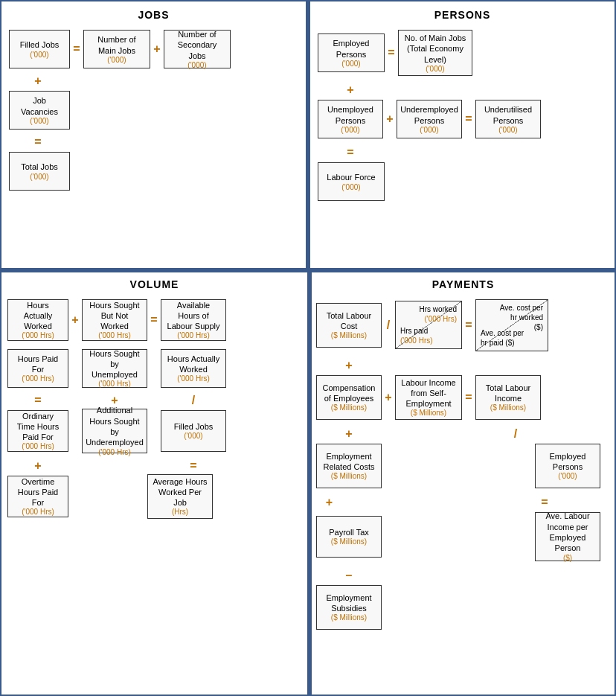 The width and height of the screenshot is (616, 696). What do you see at coordinates (180, 497) in the screenshot?
I see `average-hours-per-job-box: Average Hours Worked Per Job (Hrs)` at bounding box center [180, 497].